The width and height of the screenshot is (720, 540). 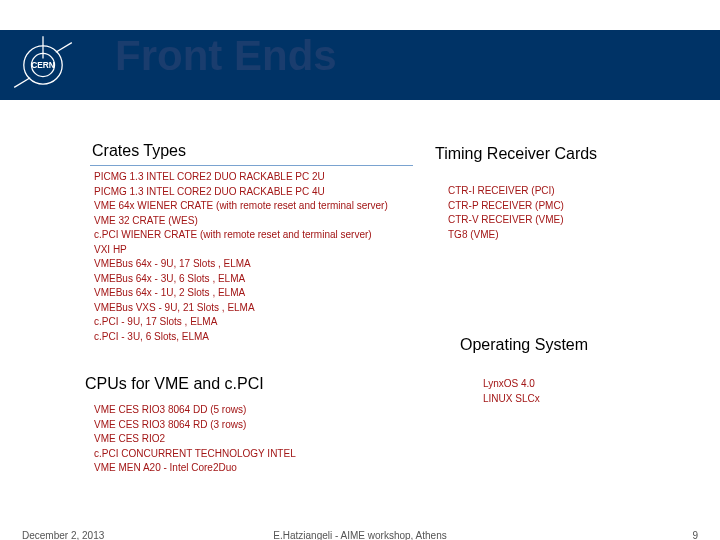 What do you see at coordinates (264, 250) in the screenshot?
I see `list-item: VXI HP` at bounding box center [264, 250].